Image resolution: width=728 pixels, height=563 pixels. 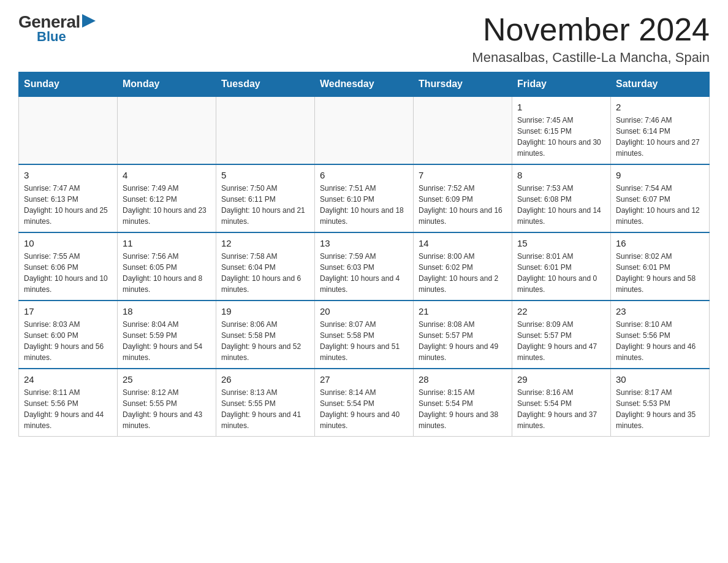 What do you see at coordinates (364, 379) in the screenshot?
I see `day-number: 27` at bounding box center [364, 379].